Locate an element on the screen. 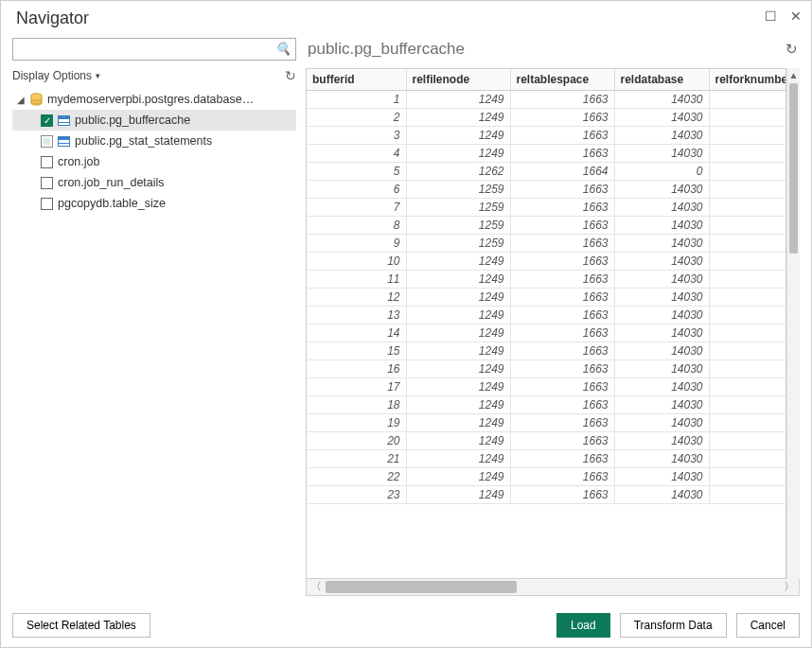 The image size is (812, 648). search-icon: 🔍 is located at coordinates (283, 49).